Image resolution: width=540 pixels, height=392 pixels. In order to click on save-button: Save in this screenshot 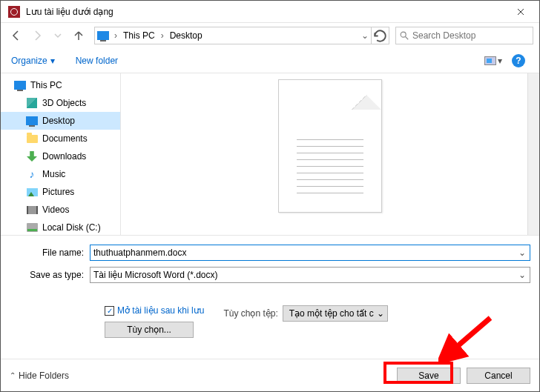, I will do `click(429, 376)`.